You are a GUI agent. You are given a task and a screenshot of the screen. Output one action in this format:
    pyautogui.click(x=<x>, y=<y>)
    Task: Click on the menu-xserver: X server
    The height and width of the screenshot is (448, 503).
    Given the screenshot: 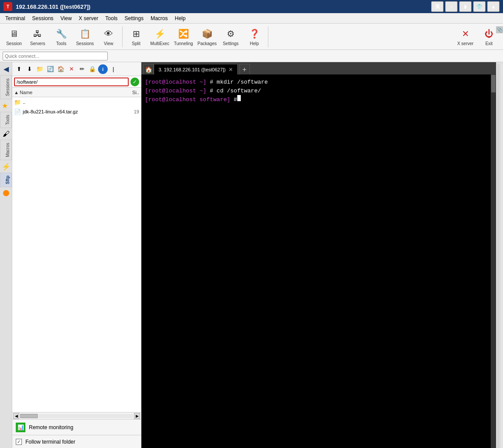 What is the action you would take?
    pyautogui.click(x=88, y=18)
    